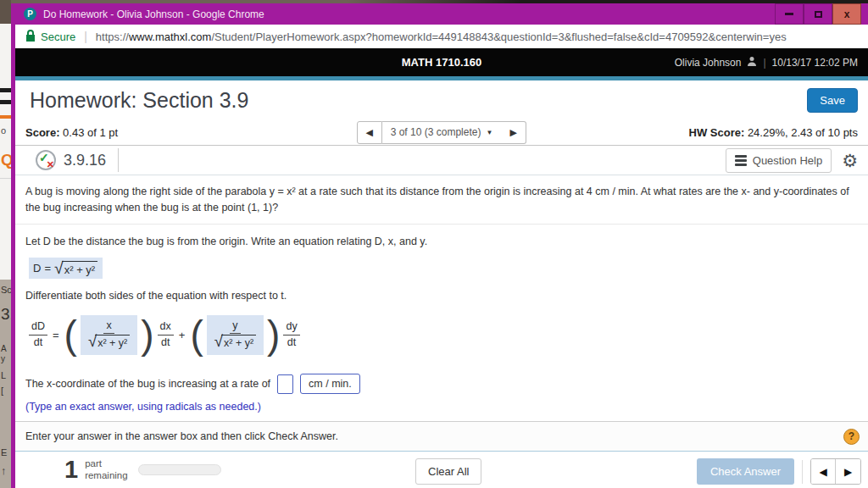 The image size is (868, 488). Describe the element at coordinates (752, 63) in the screenshot. I see `user-icon` at that location.